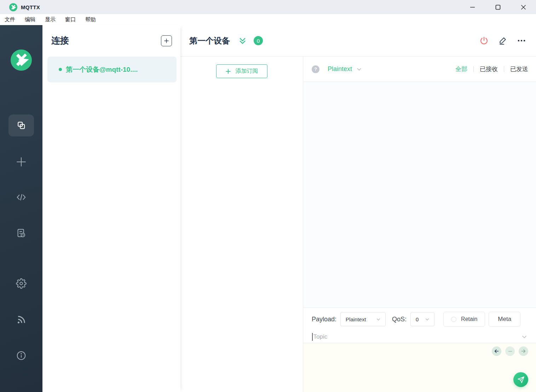 This screenshot has height=392, width=536. What do you see at coordinates (521, 41) in the screenshot?
I see `more-options-button` at bounding box center [521, 41].